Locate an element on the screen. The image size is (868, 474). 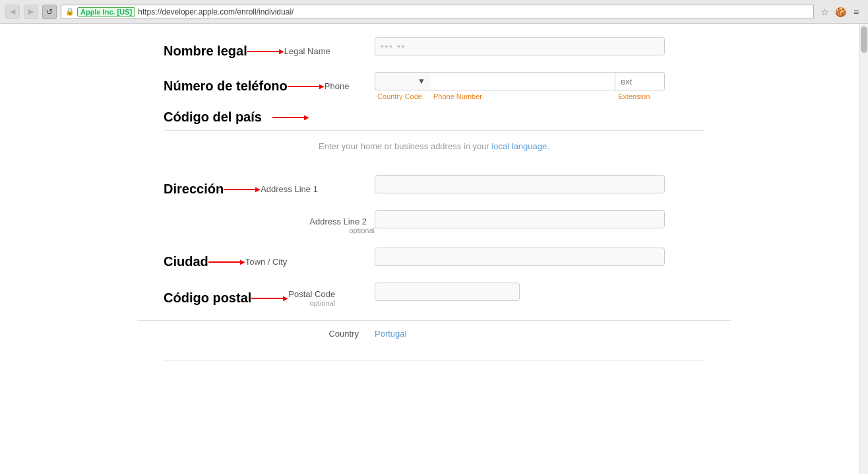
city-field is located at coordinates (540, 257).